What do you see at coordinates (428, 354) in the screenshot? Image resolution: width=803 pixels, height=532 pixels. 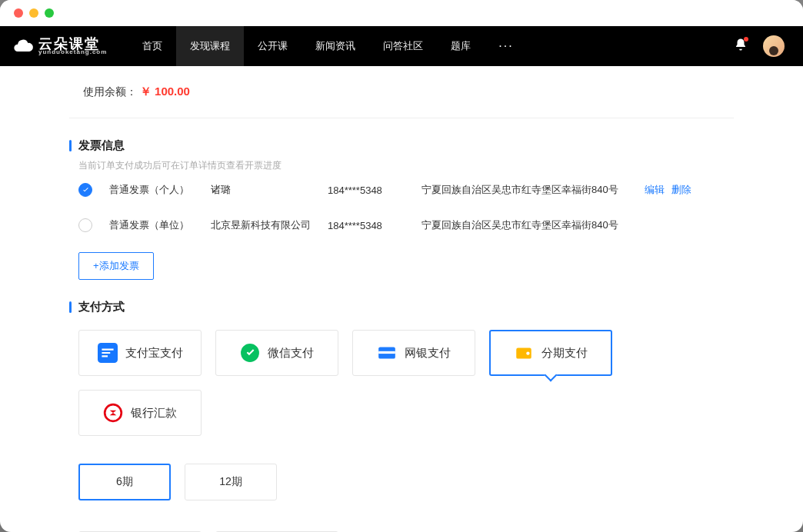 I see `pay-label: 网银支付` at bounding box center [428, 354].